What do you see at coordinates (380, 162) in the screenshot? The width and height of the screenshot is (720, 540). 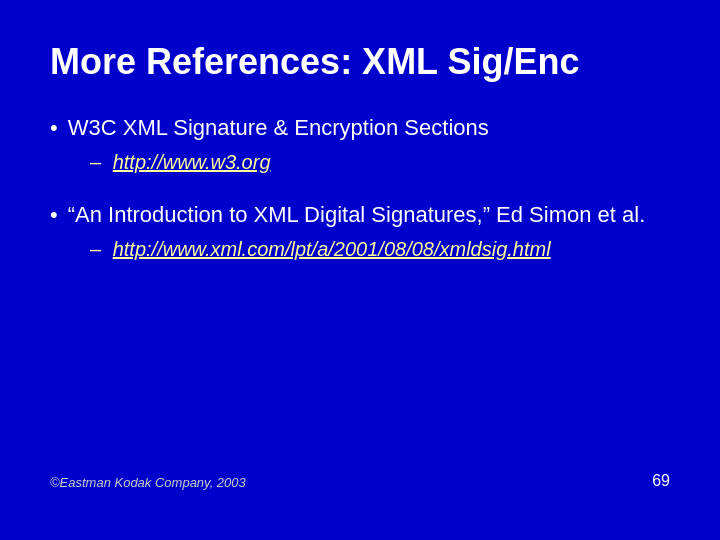 I see `sub-bullet-1-1: – http://www.w3.org` at bounding box center [380, 162].